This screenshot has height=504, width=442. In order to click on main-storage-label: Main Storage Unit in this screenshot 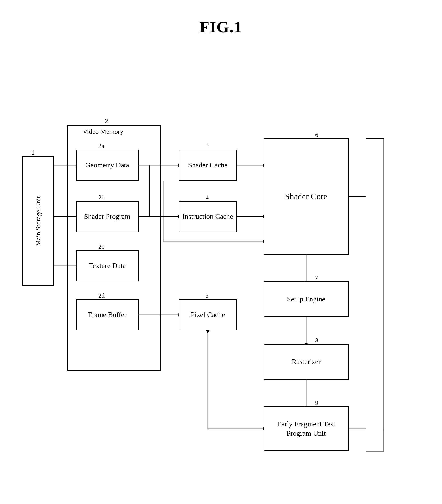, I will do `click(38, 221)`.